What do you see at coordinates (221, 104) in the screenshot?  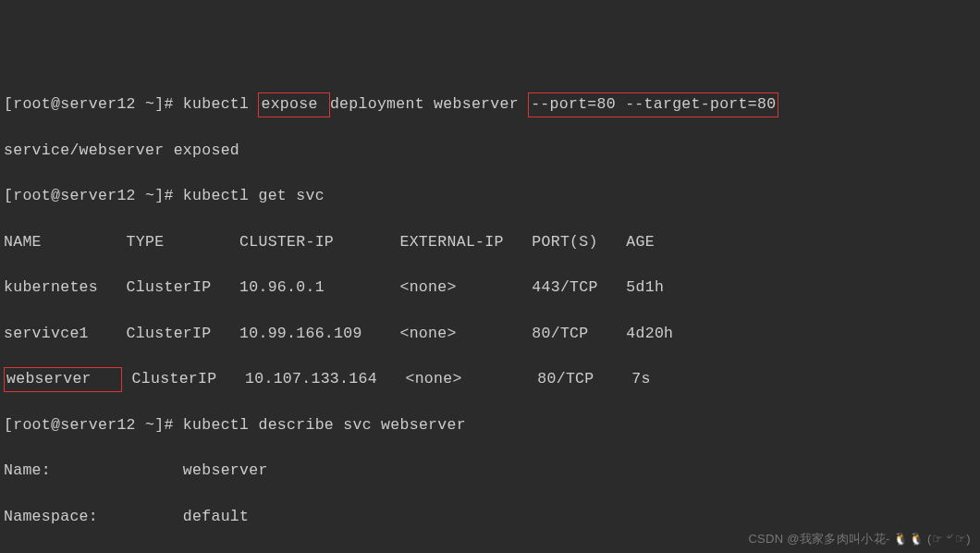 I see `cmd-part: kubectl` at bounding box center [221, 104].